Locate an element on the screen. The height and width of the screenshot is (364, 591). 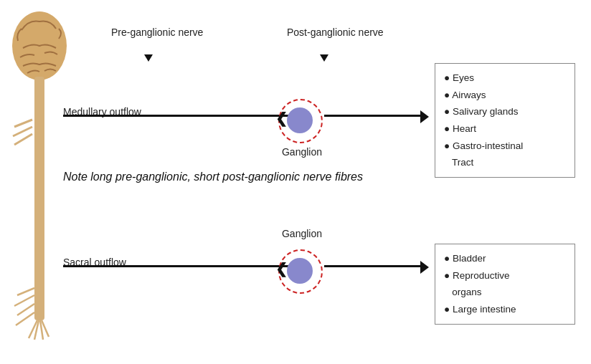
info-item-airways: ● Airways is located at coordinates (505, 95).